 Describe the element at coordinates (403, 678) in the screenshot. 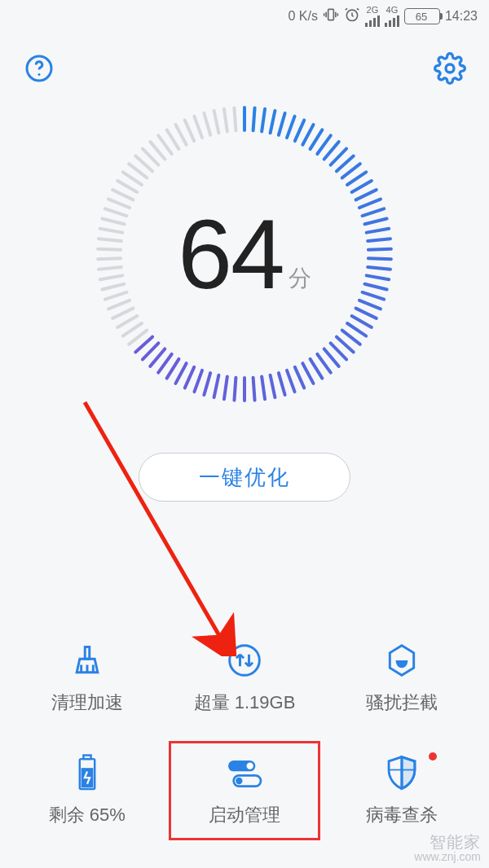

I see `block-cell: 骚扰拦截` at that location.